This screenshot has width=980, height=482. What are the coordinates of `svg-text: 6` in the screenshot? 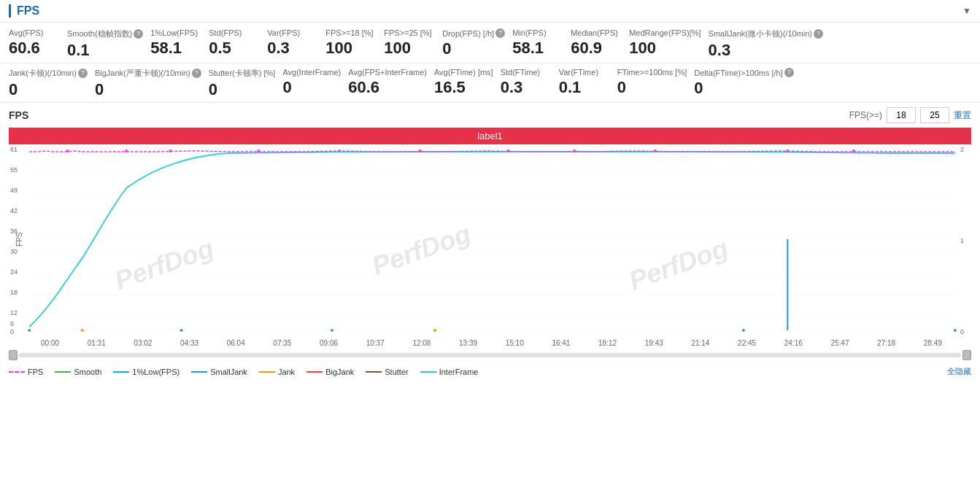 It's located at (12, 324).